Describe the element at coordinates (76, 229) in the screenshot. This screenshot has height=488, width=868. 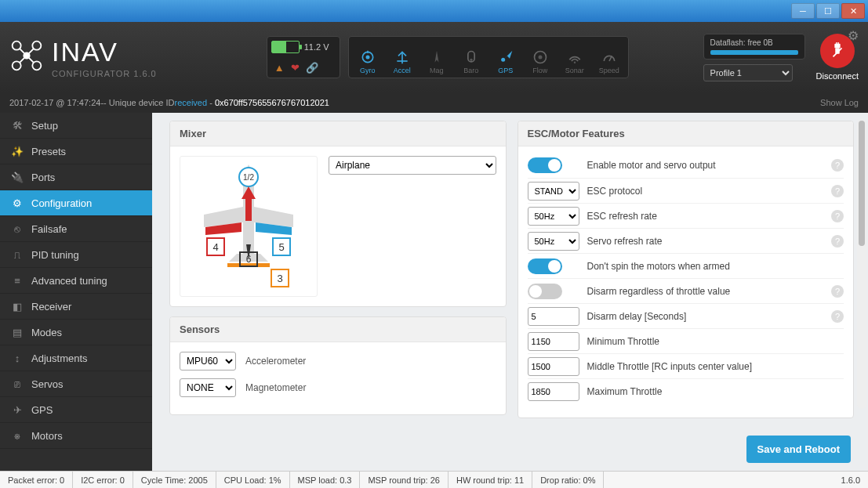
I see `sidebar-item-failsafe: ⎋Failsafe` at that location.